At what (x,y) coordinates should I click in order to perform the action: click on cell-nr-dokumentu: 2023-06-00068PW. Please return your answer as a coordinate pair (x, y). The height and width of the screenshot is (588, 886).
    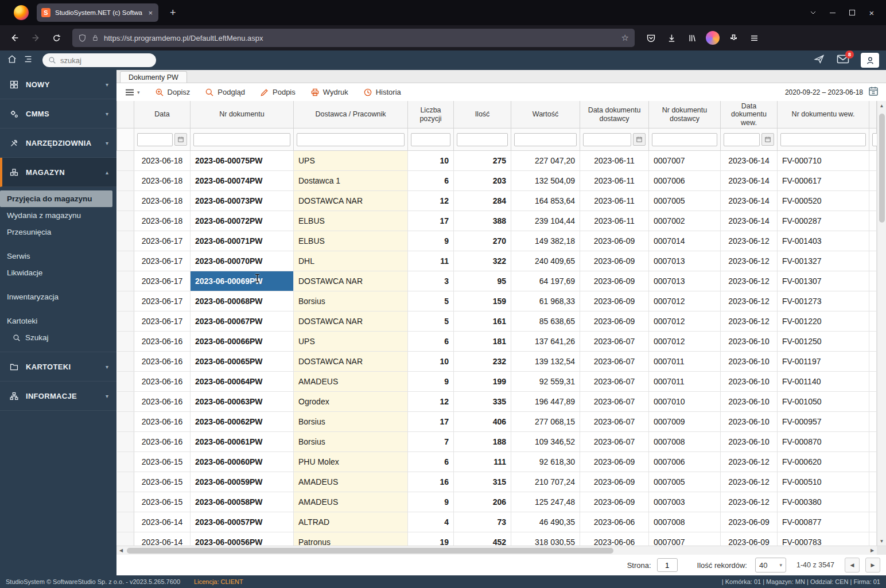
    Looking at the image, I should click on (242, 302).